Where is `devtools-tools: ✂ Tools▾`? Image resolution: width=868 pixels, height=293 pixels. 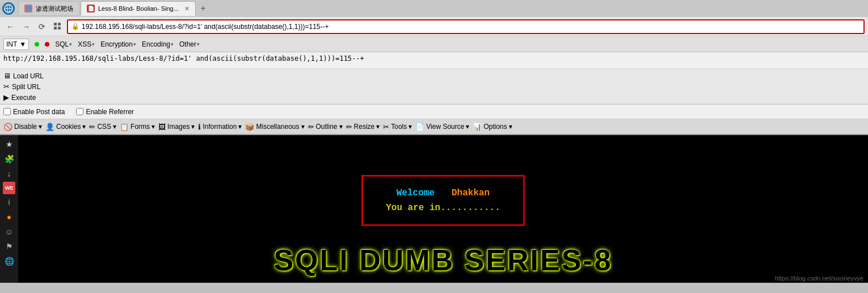 devtools-tools: ✂ Tools▾ is located at coordinates (397, 127).